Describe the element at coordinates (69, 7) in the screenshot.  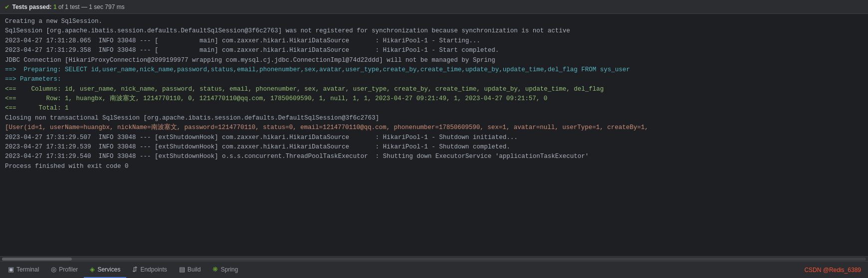
I see `tests-detail: of 1 test` at that location.